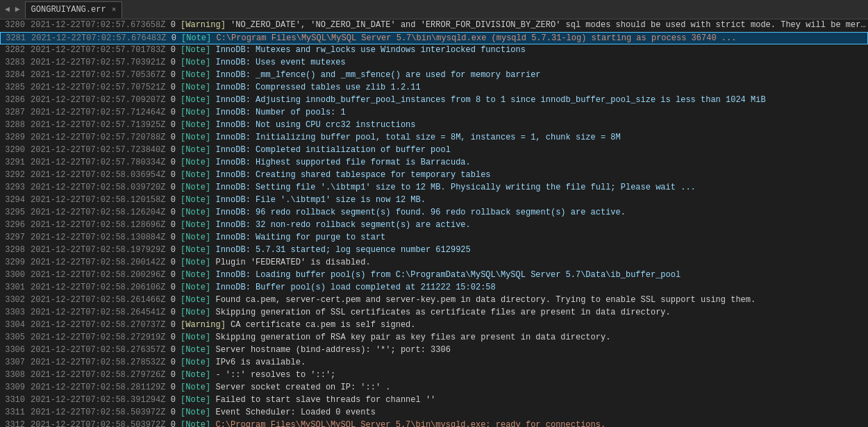 The image size is (868, 427). I want to click on line-number: 3309, so click(15, 387).